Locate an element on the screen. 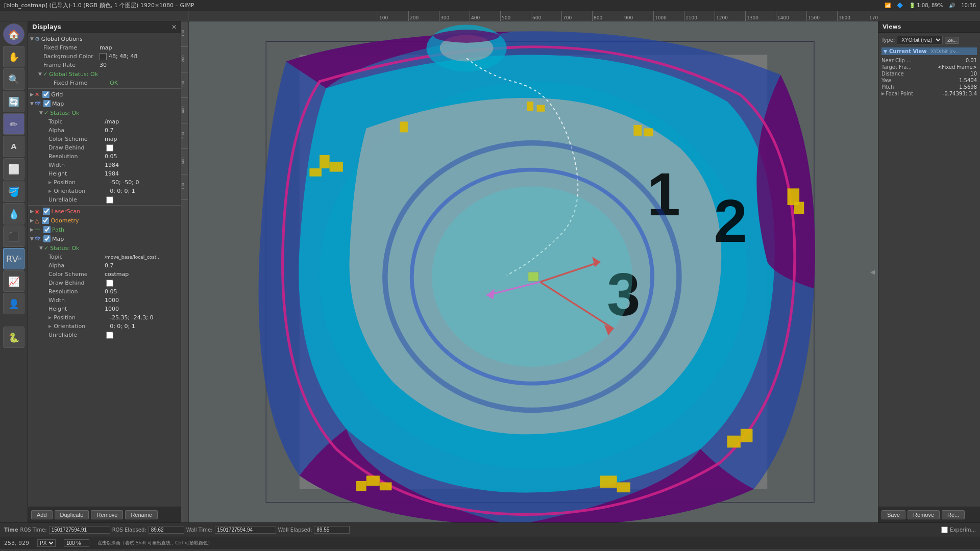 This screenshot has height=551, width=980. views-footer: Save Remove Re... is located at coordinates (929, 514).